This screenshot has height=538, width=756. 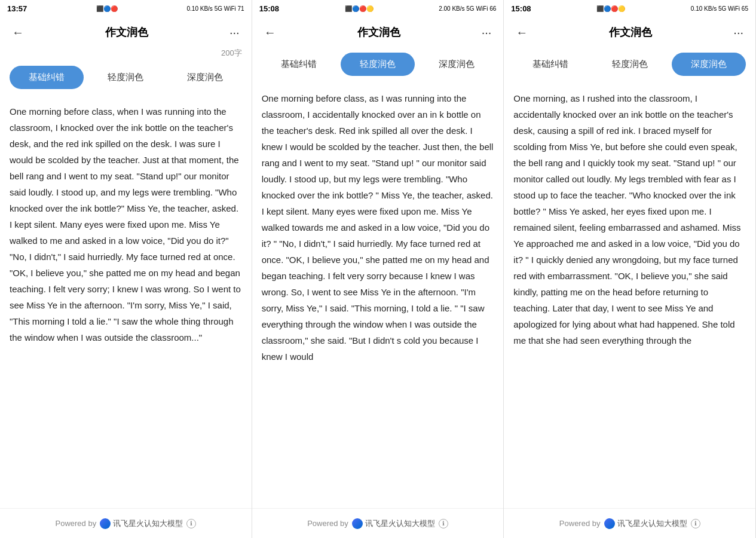 I want to click on tab-bar-2: 基础纠错 轻度润色 深度润色, so click(x=378, y=65).